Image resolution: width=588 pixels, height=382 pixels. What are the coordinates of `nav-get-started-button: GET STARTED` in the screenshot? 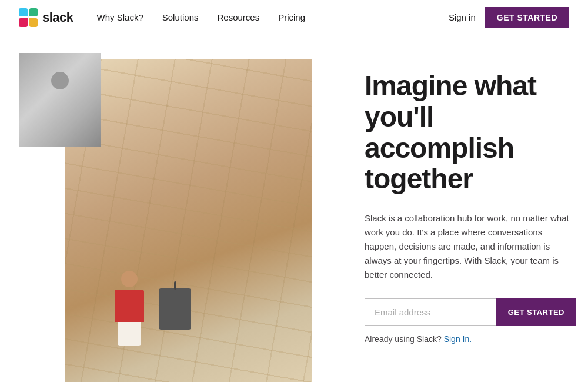 It's located at (527, 18).